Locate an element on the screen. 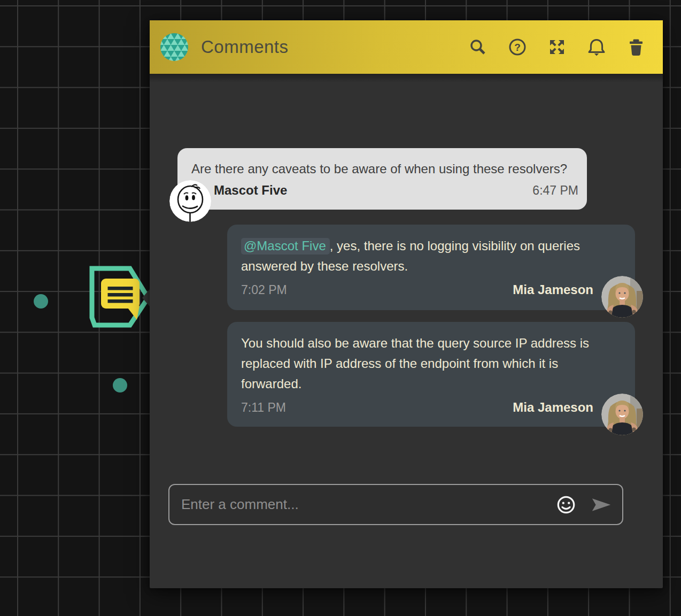 This screenshot has width=681, height=616. help-button: ? is located at coordinates (517, 47).